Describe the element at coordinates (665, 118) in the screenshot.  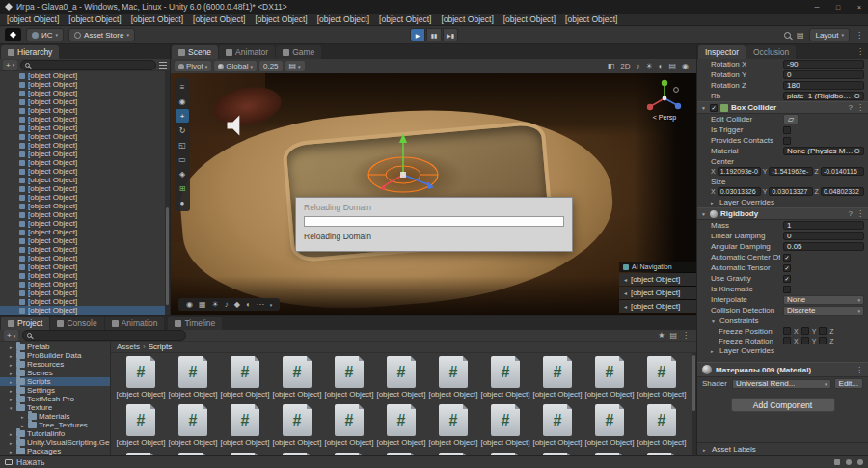
I see `camera-projection-label: < Persp` at that location.